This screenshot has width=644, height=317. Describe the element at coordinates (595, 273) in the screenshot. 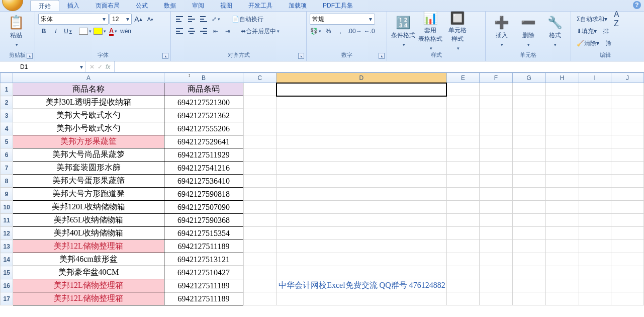

I see `cell-I15` at that location.